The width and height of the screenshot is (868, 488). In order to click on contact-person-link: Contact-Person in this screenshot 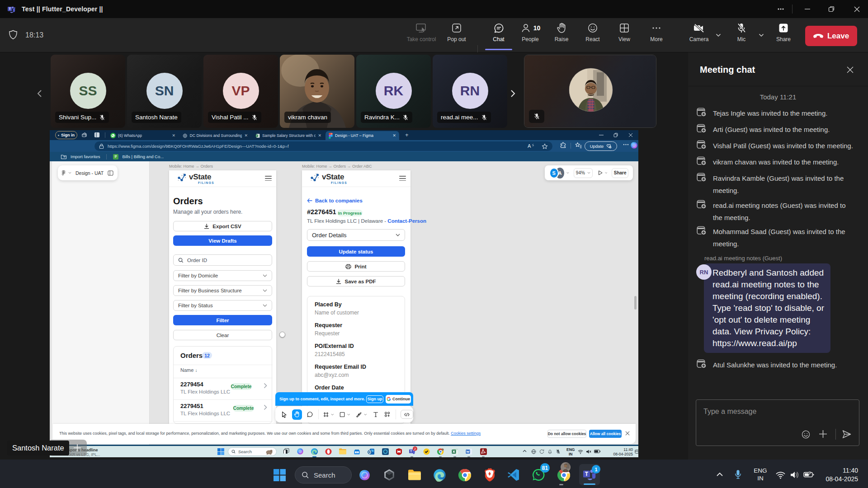, I will do `click(407, 221)`.